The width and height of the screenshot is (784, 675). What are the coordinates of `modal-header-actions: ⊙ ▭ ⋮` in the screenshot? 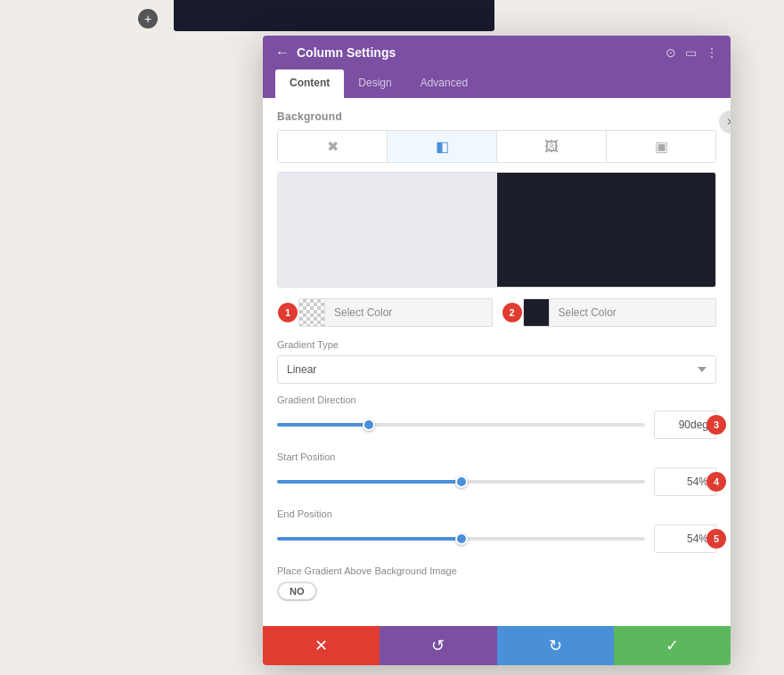 It's located at (691, 53).